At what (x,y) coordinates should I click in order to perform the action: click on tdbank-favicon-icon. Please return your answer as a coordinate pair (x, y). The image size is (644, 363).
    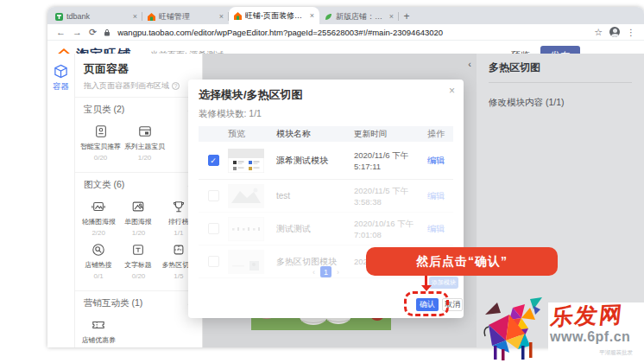
    Looking at the image, I should click on (59, 17).